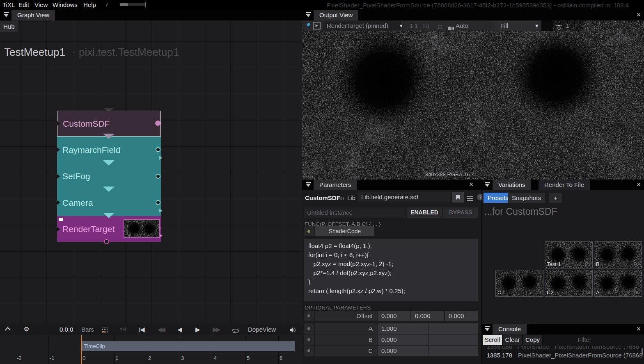 The image size is (644, 364). Describe the element at coordinates (24, 5) in the screenshot. I see `menu-edit: Edit` at that location.